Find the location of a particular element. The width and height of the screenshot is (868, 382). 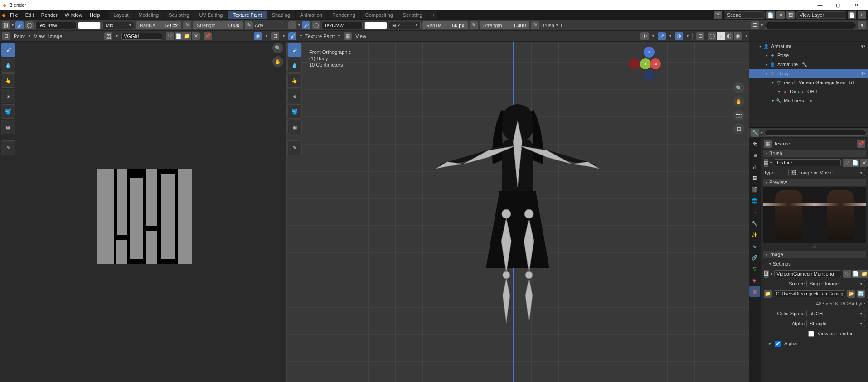

xray-icon: ⊡ is located at coordinates (700, 36).